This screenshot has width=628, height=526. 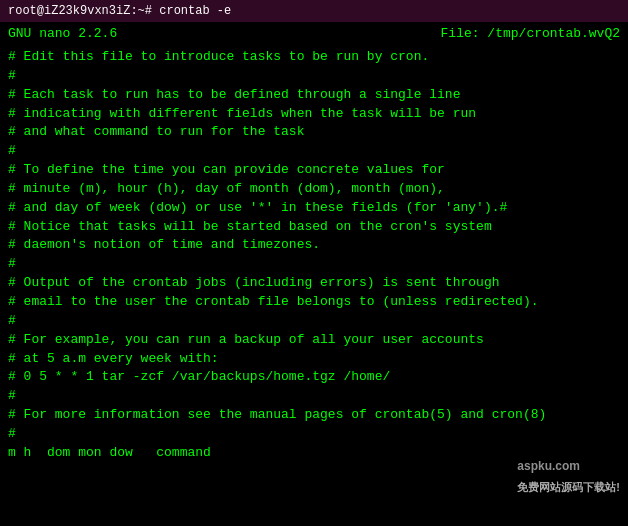 What do you see at coordinates (314, 208) in the screenshot?
I see `line: # and day of week (dow) or use '*' in th…` at bounding box center [314, 208].